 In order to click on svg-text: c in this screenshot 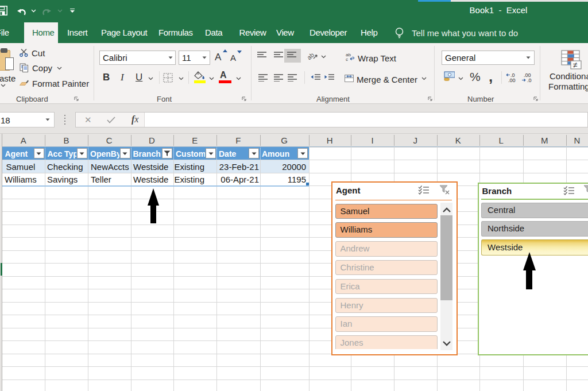, I will do `click(347, 59)`.